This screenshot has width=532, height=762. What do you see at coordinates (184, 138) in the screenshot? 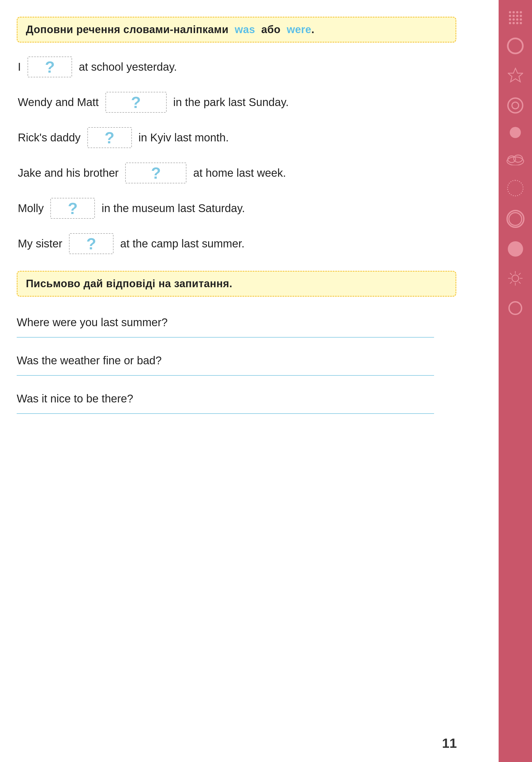
I see `sentence-3-after: in Kyiv last month.` at bounding box center [184, 138].